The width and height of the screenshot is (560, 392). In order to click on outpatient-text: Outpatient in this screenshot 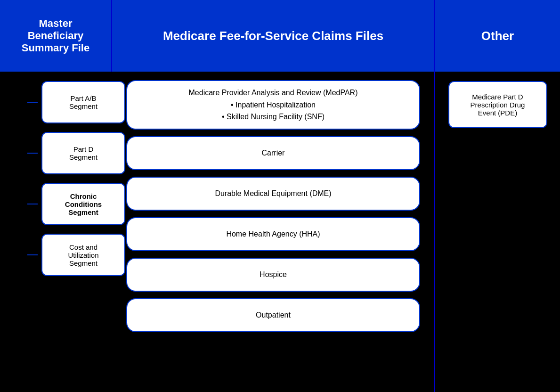, I will do `click(273, 315)`.